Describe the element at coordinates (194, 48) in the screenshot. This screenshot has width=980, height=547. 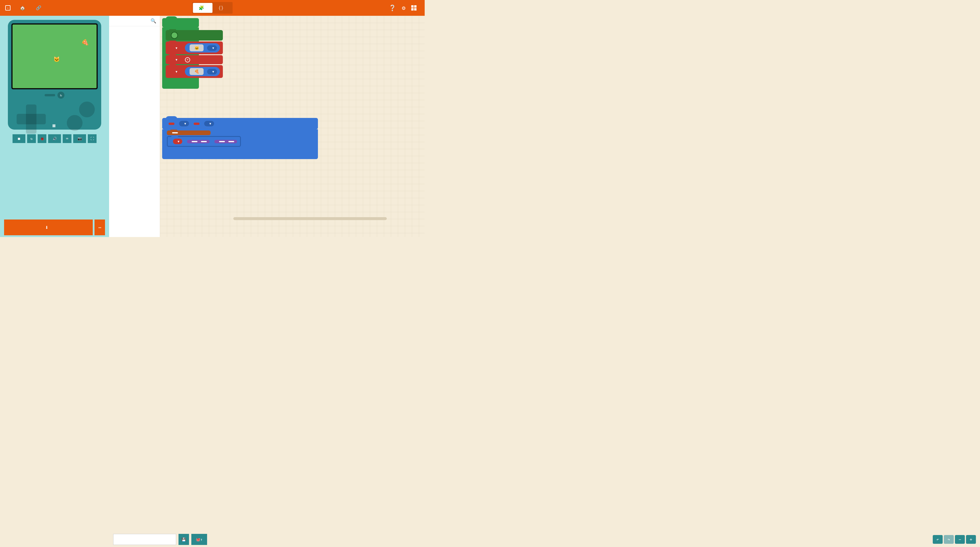
I see `block-set-mysprite: ▼ 🐱 ▼` at that location.